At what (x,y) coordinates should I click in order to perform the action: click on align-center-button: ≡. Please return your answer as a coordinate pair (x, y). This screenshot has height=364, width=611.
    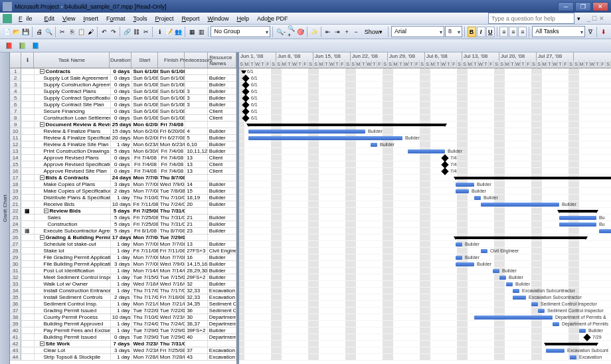
    Looking at the image, I should click on (513, 32).